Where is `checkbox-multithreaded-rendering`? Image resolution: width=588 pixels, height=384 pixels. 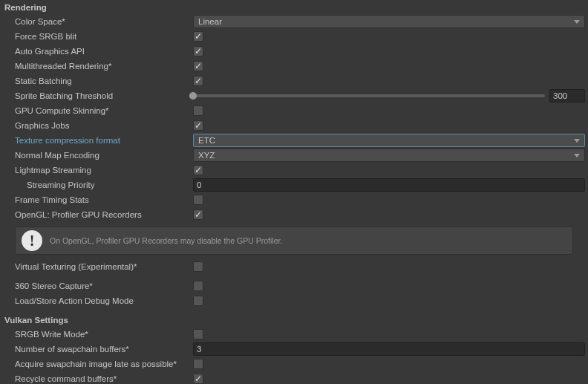 checkbox-multithreaded-rendering is located at coordinates (198, 66).